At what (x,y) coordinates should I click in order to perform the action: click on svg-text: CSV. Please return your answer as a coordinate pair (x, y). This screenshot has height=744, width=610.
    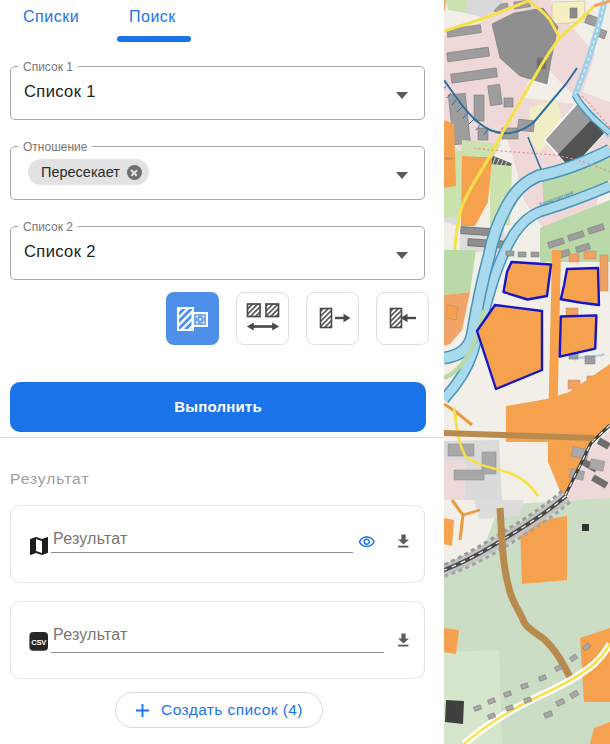
    Looking at the image, I should click on (39, 642).